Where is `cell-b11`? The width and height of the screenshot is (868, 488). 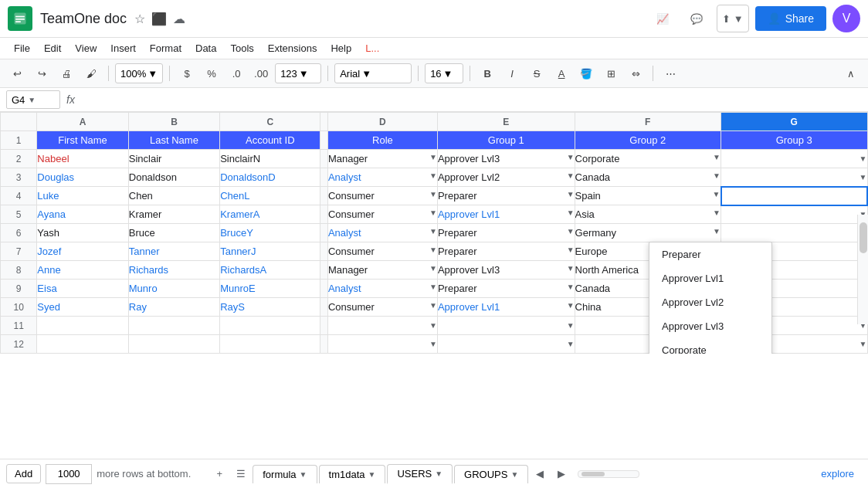
cell-b11 is located at coordinates (174, 326).